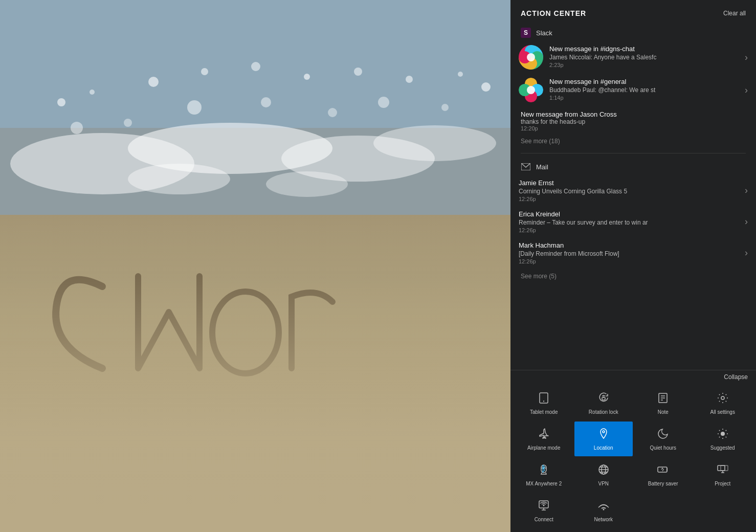 The width and height of the screenshot is (756, 532). I want to click on qa-note-label: Note, so click(663, 412).